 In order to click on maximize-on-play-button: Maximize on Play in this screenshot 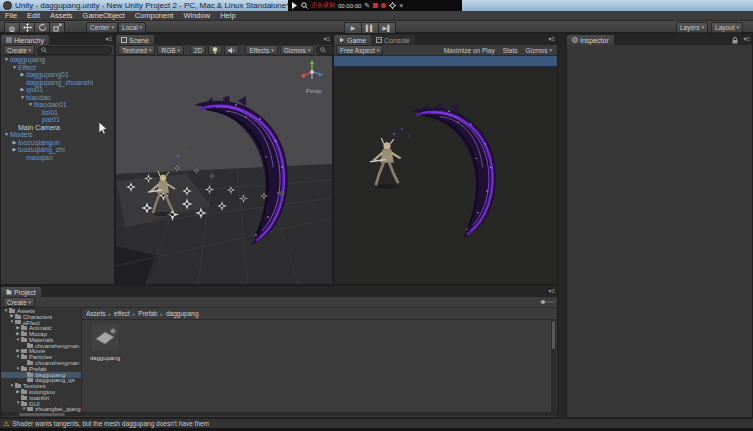, I will do `click(470, 50)`.